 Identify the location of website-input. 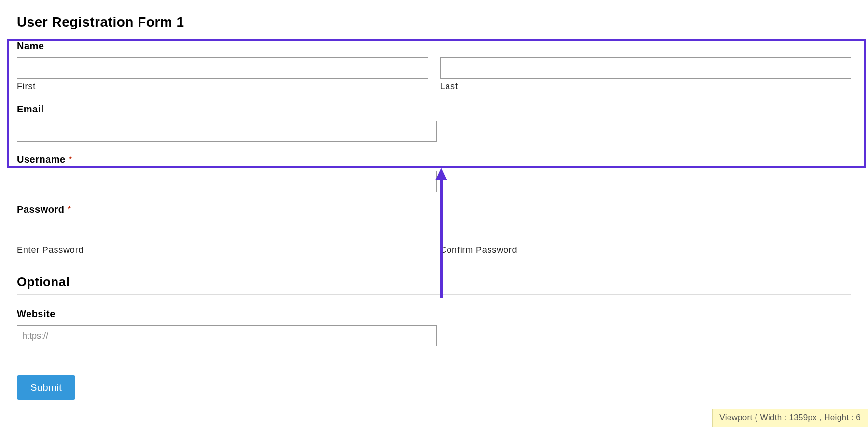
(227, 336).